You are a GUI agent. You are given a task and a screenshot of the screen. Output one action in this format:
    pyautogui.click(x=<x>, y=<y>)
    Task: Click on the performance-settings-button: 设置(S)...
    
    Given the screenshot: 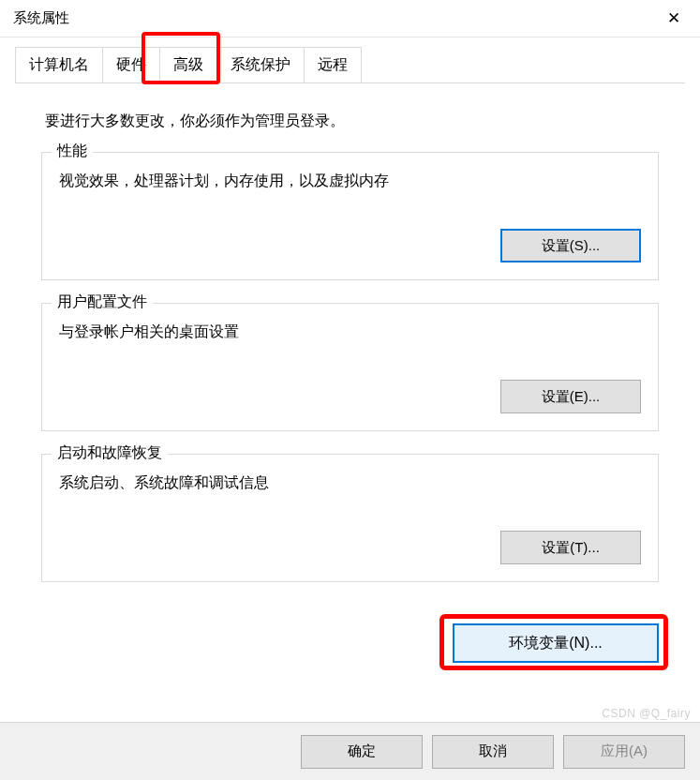 What is the action you would take?
    pyautogui.click(x=571, y=246)
    